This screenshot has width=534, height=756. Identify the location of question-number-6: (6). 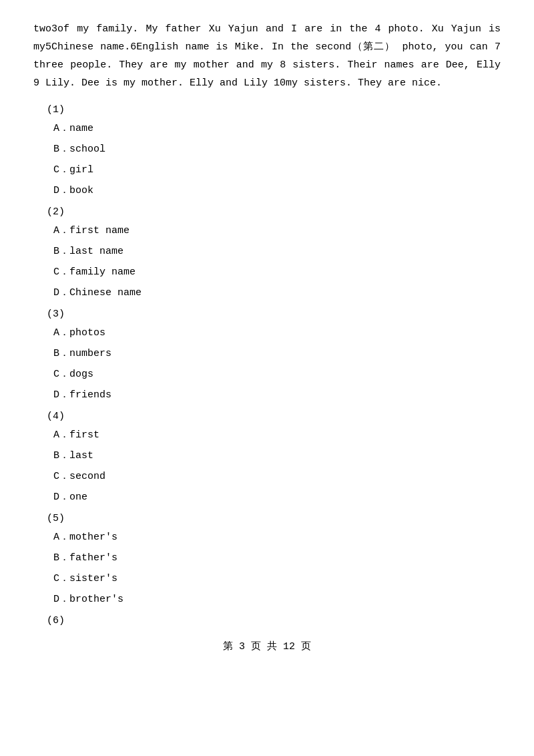
(274, 621).